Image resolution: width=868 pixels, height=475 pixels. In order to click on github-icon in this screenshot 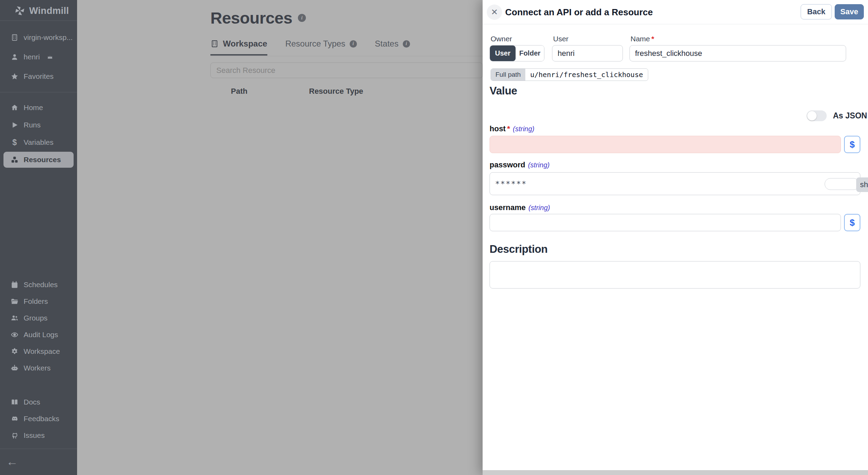, I will do `click(15, 435)`.